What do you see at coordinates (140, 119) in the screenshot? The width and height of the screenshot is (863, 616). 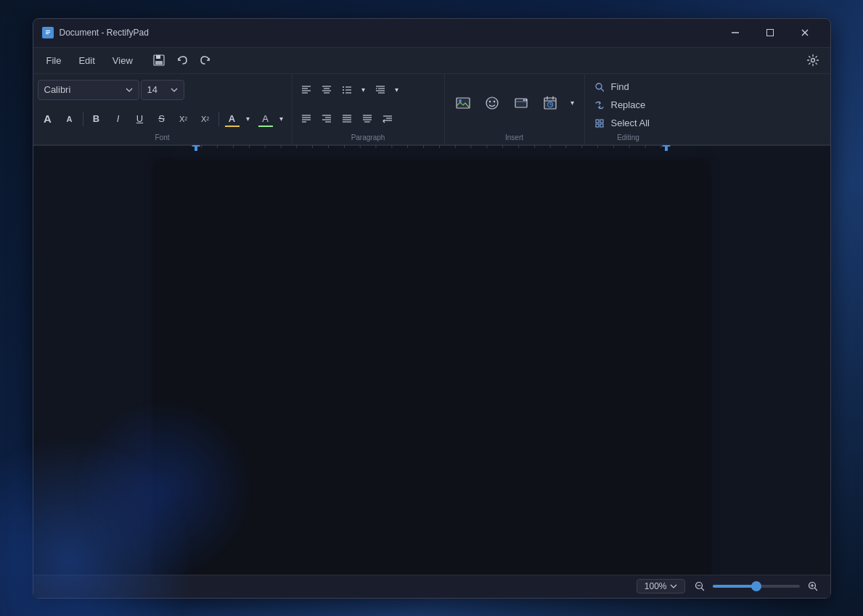 I see `underline-button: U` at bounding box center [140, 119].